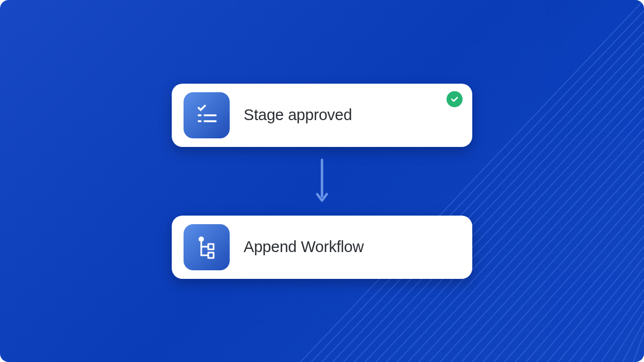  I want to click on arrow-down-icon, so click(322, 181).